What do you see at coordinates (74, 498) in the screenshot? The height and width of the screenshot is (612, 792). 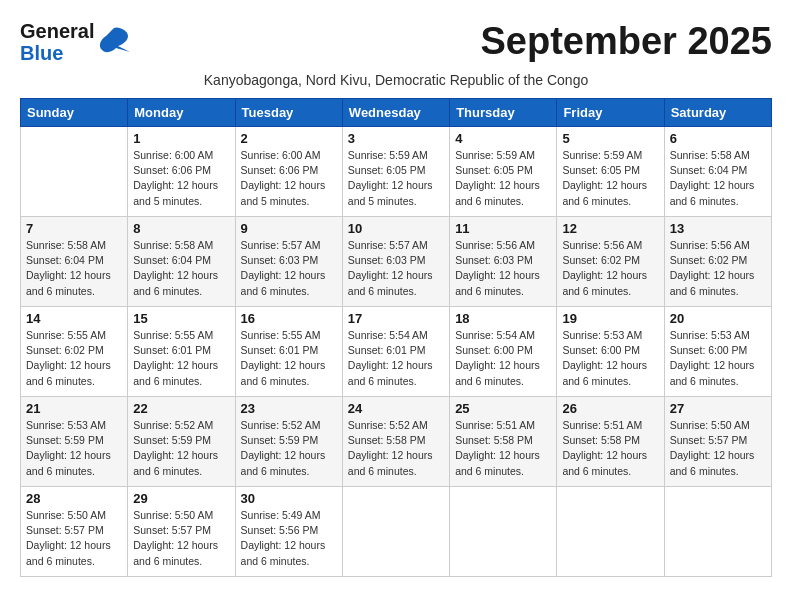 I see `day-number: 28` at bounding box center [74, 498].